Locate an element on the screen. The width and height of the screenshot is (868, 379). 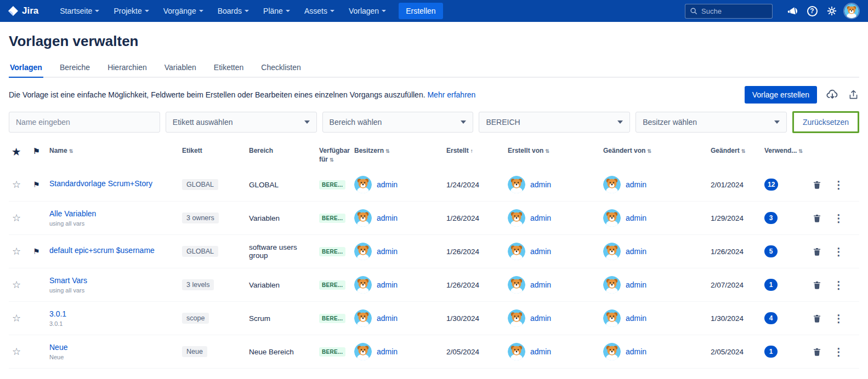
template-name-link: Smart Vars is located at coordinates (114, 280).